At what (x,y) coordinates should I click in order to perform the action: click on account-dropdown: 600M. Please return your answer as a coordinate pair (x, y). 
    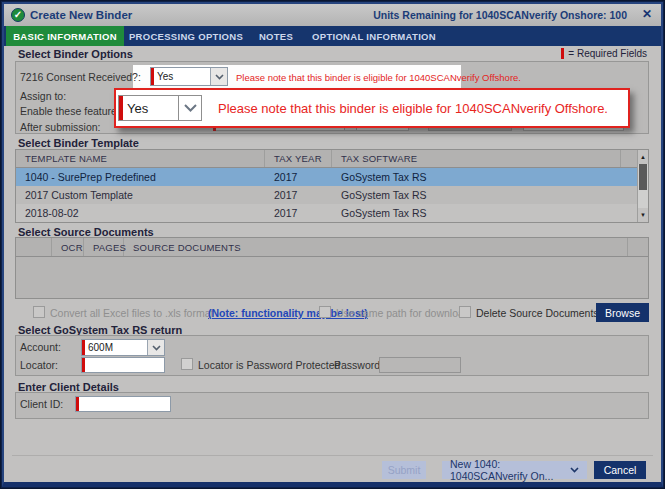
    Looking at the image, I should click on (123, 348).